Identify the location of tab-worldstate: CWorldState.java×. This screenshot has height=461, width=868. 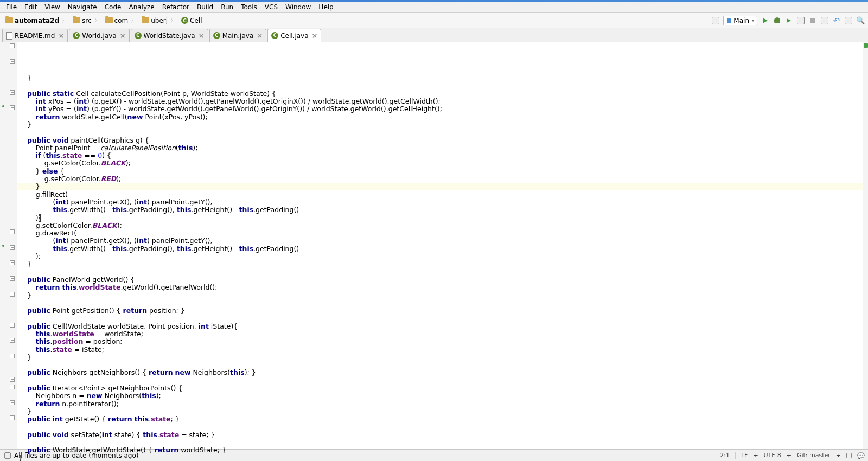
(169, 35).